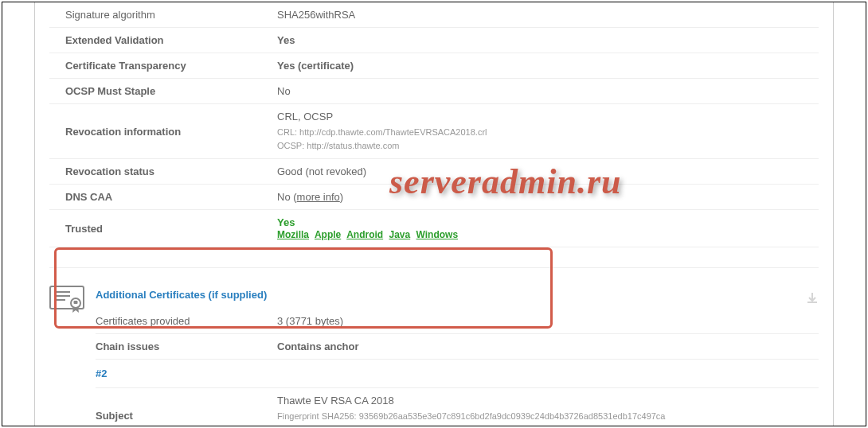  What do you see at coordinates (548, 91) in the screenshot?
I see `value-ocsp-must-staple: No` at bounding box center [548, 91].